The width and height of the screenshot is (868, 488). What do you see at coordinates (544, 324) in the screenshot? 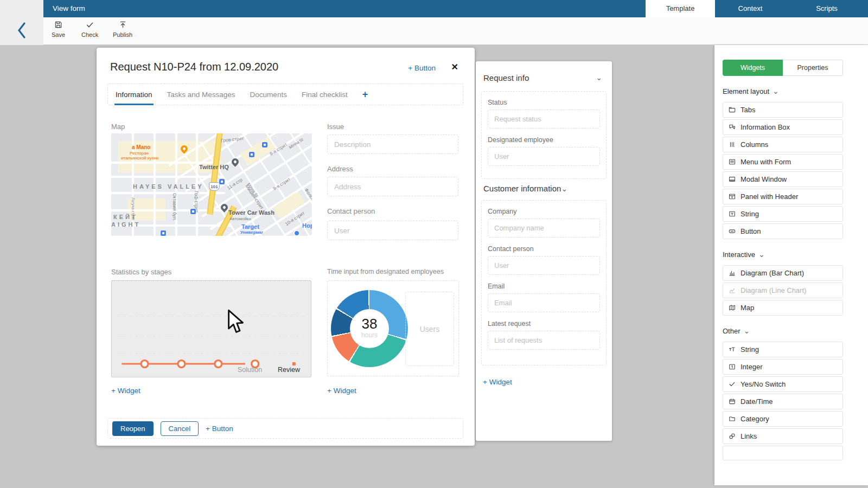
I see `latest-request-label: Latest request` at bounding box center [544, 324].